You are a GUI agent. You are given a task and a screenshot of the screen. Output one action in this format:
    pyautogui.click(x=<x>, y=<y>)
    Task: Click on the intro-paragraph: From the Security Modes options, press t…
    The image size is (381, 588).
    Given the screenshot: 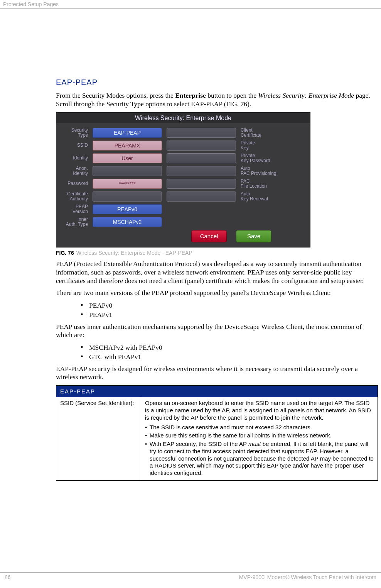 What is the action you would take?
    pyautogui.click(x=217, y=100)
    